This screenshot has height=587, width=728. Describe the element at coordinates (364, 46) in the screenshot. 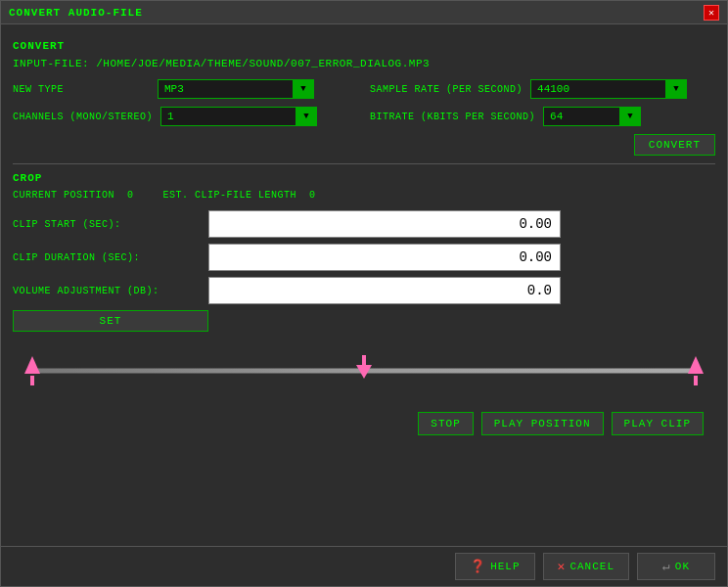

I see `convert-section-label: CONVERT` at that location.